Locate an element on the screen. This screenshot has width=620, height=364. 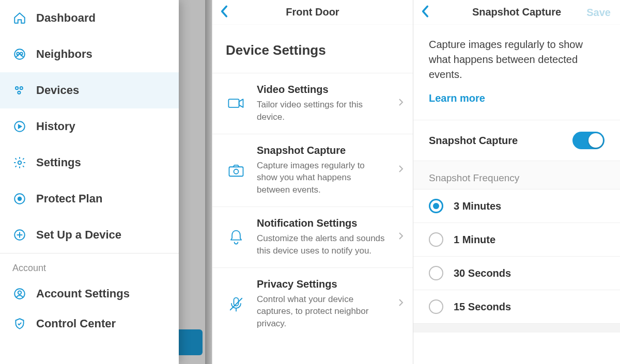
plus-circle-icon is located at coordinates (20, 235).